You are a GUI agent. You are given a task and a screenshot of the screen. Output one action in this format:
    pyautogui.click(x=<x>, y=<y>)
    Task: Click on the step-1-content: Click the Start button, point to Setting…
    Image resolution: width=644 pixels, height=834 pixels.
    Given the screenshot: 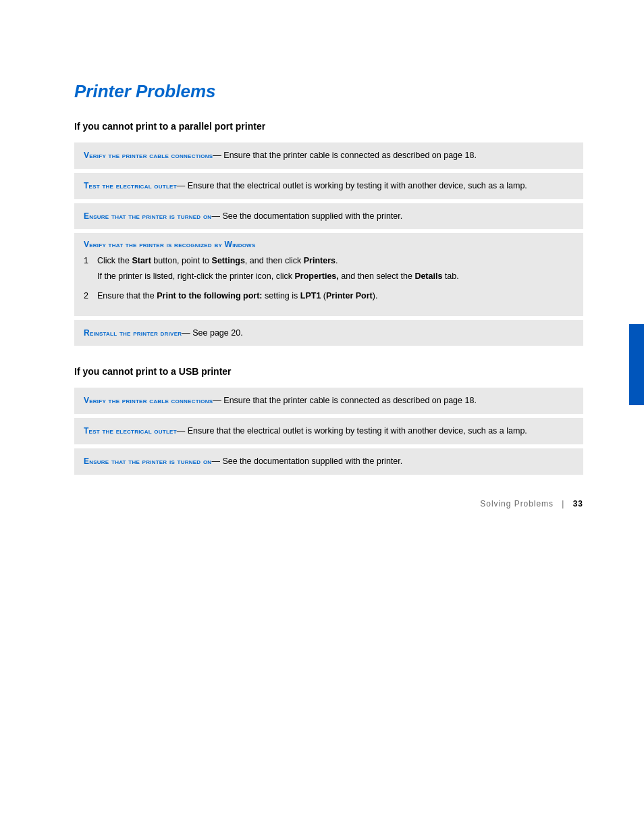 What is the action you would take?
    pyautogui.click(x=336, y=270)
    